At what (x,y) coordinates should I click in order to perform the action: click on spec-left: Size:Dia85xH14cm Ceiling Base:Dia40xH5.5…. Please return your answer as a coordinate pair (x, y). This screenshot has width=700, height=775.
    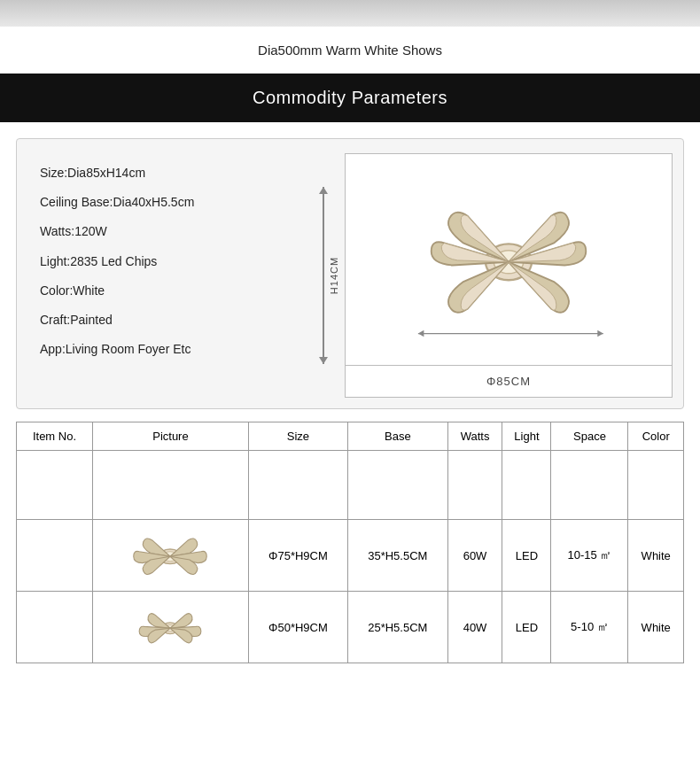
    Looking at the image, I should click on (165, 275).